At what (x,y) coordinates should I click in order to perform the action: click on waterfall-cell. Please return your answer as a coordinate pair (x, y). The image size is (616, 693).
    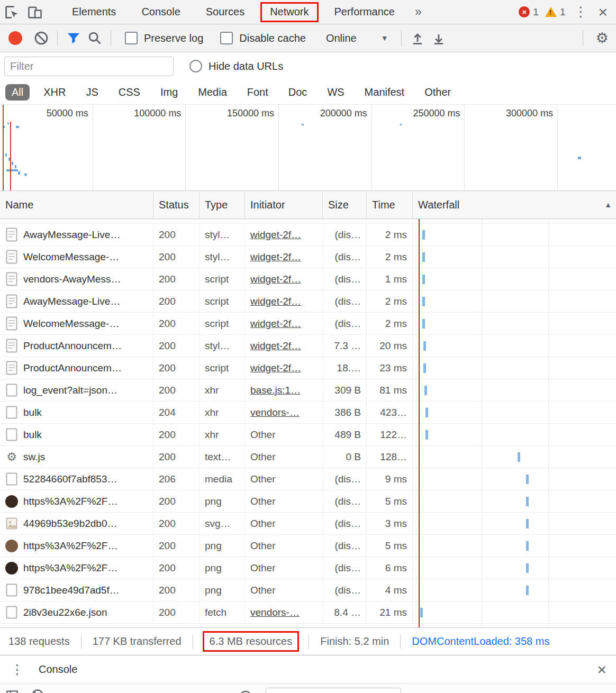
    Looking at the image, I should click on (514, 413).